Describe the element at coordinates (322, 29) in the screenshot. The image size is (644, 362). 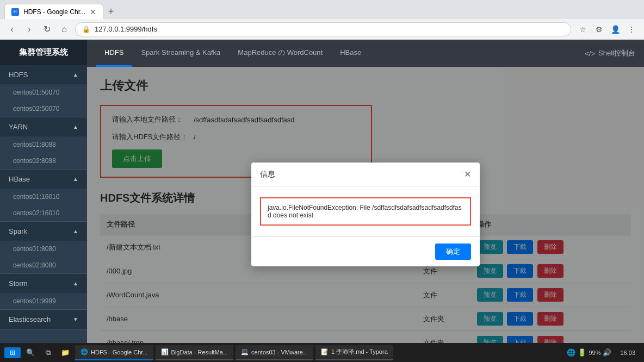
I see `address-bar-row: ‹ › ↻ ⌂ 🔒 127.0.0.1:9999/hdfs ☆ ⚙ 👤 ⋮` at that location.